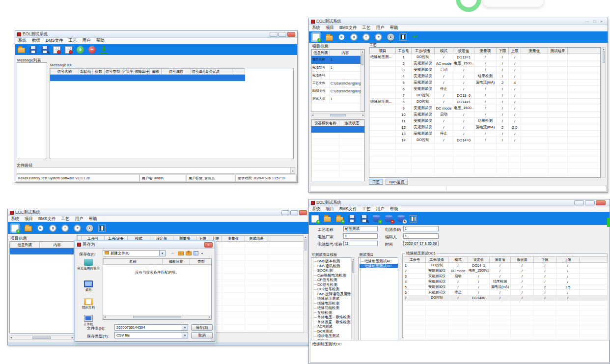 The height and width of the screenshot is (364, 610). What do you see at coordinates (315, 219) in the screenshot?
I see `new-process-icon` at bounding box center [315, 219].